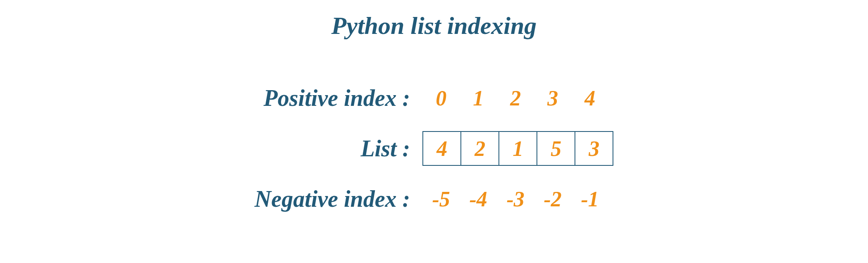  Describe the element at coordinates (518, 148) in the screenshot. I see `list-cells: 4 2 1 5 3` at that location.